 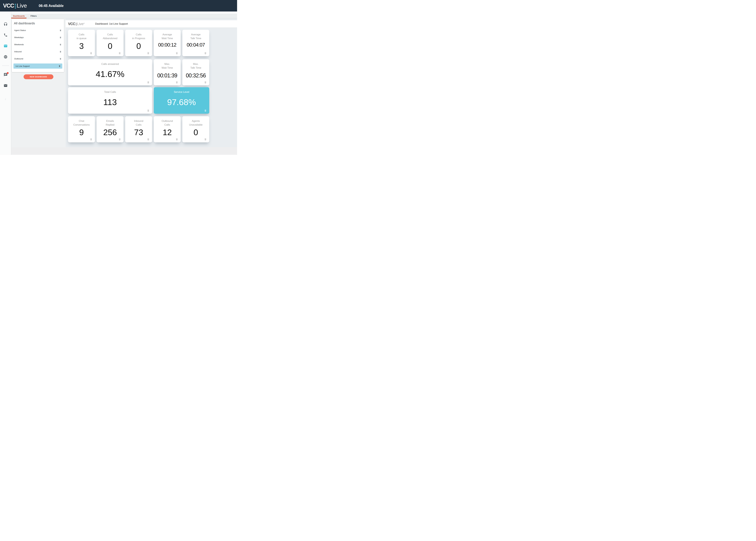 What do you see at coordinates (84, 23) in the screenshot?
I see `registered-mark: ®` at bounding box center [84, 23].